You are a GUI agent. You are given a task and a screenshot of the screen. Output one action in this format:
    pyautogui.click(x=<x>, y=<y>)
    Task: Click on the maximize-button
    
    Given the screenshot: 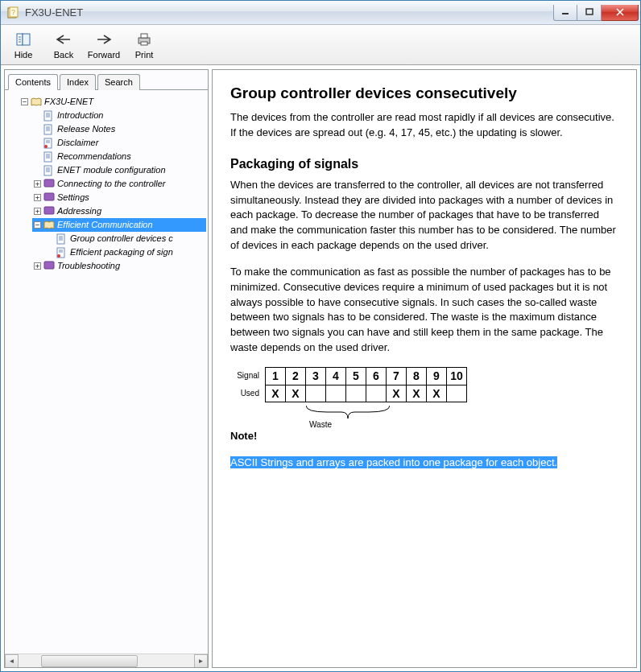 What is the action you would take?
    pyautogui.click(x=589, y=13)
    